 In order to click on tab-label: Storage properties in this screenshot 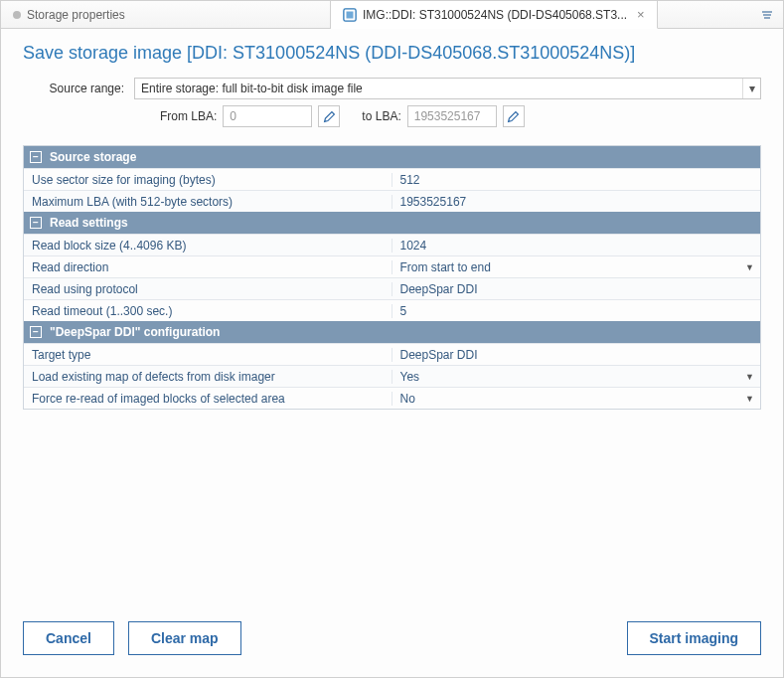, I will do `click(76, 15)`.